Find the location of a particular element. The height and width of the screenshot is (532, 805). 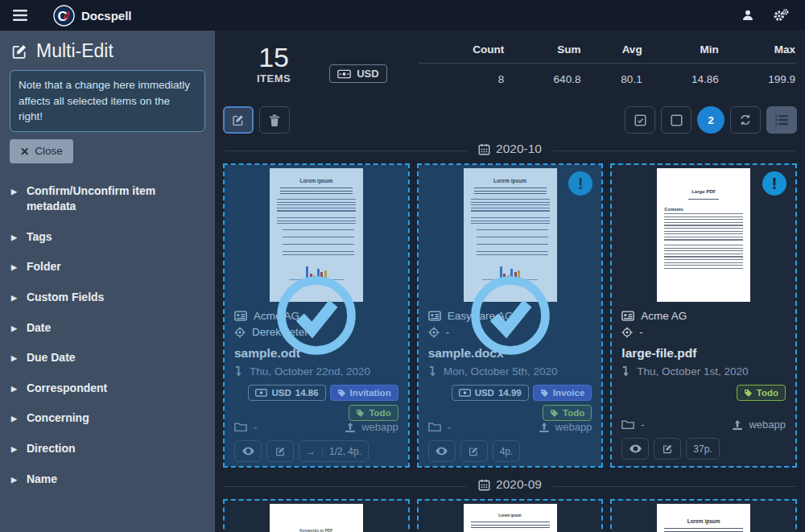

select-all-button is located at coordinates (640, 120).